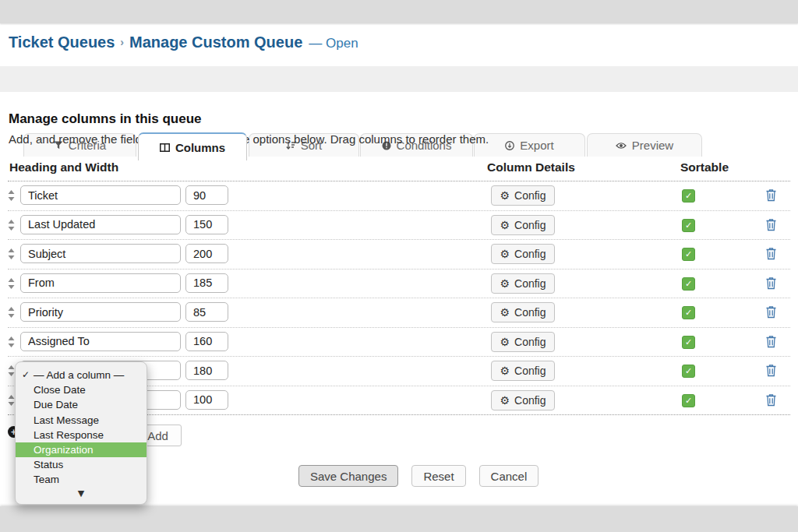 The width and height of the screenshot is (798, 532). Describe the element at coordinates (66, 421) in the screenshot. I see `dropdown-item-label: Last Message` at that location.